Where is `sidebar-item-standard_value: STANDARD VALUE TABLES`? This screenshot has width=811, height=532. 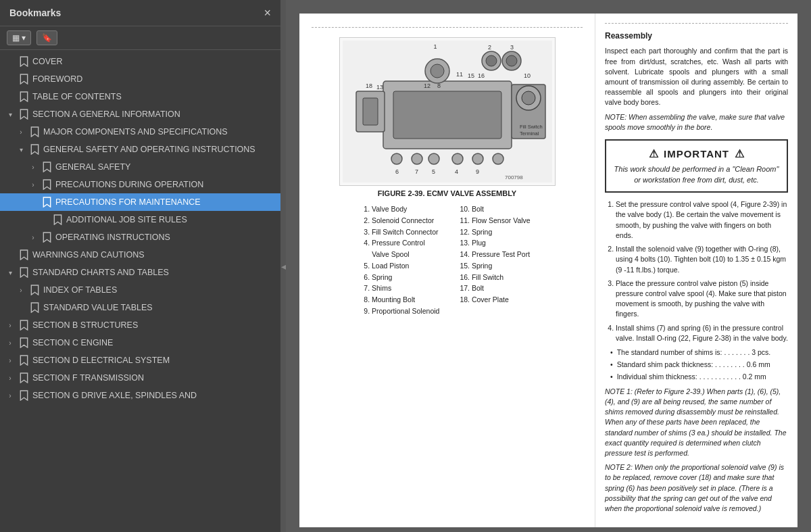 sidebar-item-standard_value: STANDARD VALUE TABLES is located at coordinates (141, 308).